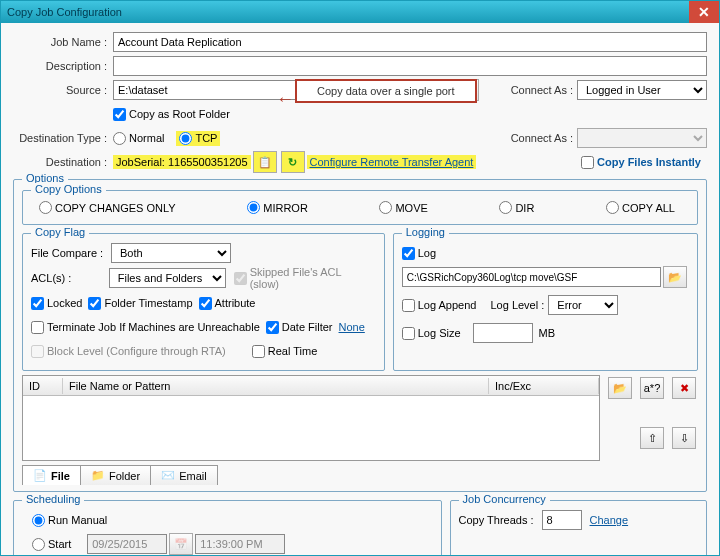 This screenshot has height=556, width=720. What do you see at coordinates (53, 499) in the screenshot?
I see `scheduling-legend: Scheduling` at bounding box center [53, 499].